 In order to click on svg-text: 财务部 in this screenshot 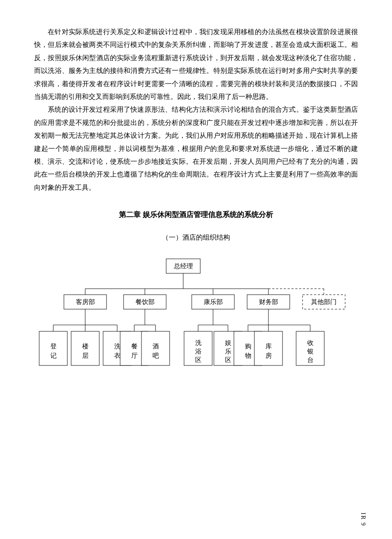, I will do `click(268, 302)`.